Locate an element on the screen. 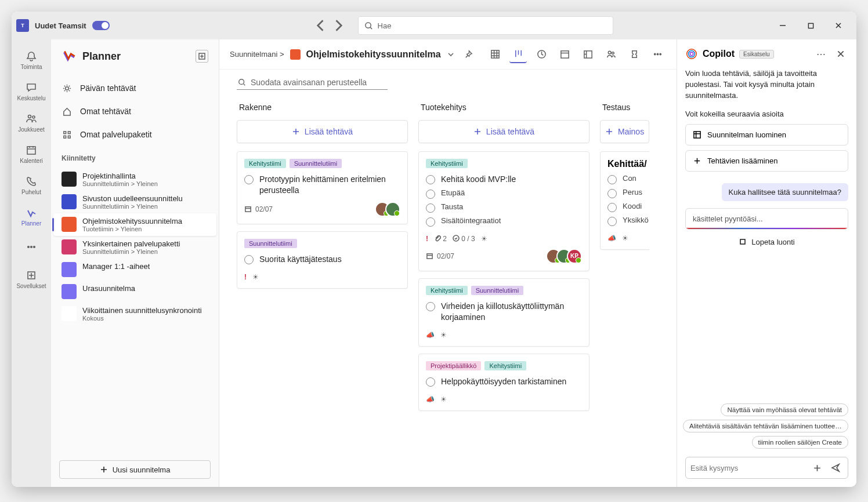 This screenshot has height=502, width=868. pin-icon is located at coordinates (469, 54).